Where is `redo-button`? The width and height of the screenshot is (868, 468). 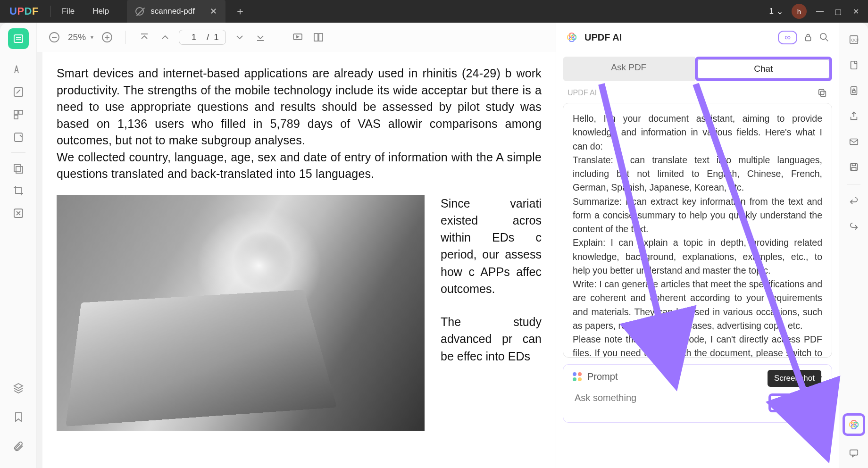
redo-button is located at coordinates (854, 227).